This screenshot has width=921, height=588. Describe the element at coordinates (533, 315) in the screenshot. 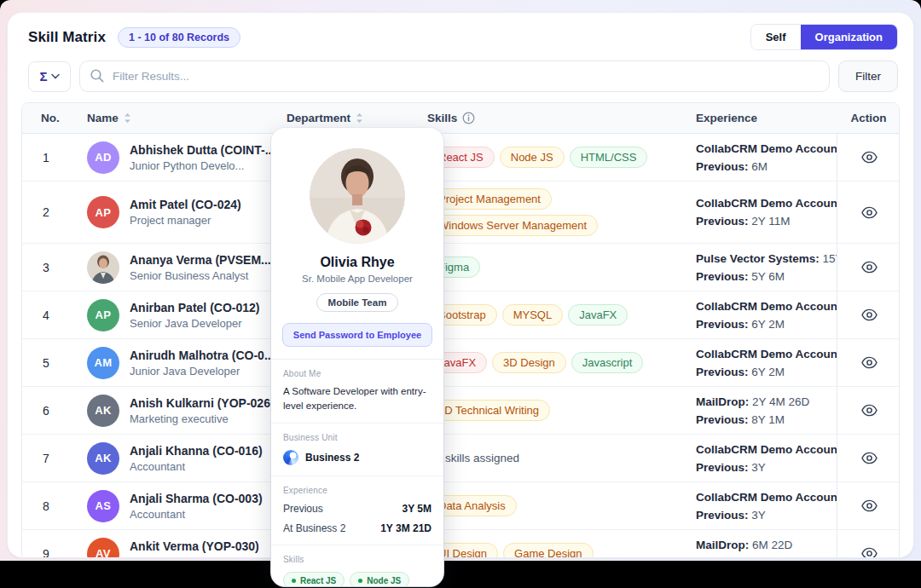

I see `skill-chip: MYSQL` at that location.